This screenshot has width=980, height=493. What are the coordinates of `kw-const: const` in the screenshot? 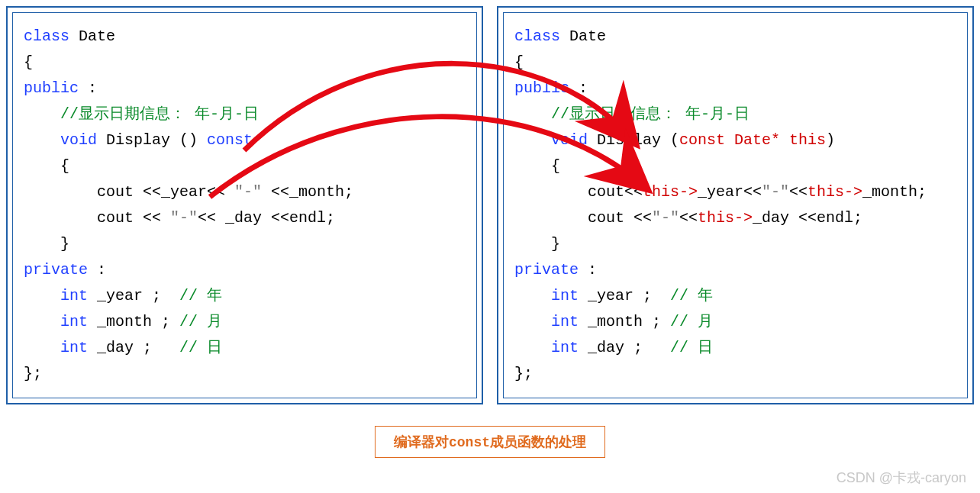 It's located at (230, 140).